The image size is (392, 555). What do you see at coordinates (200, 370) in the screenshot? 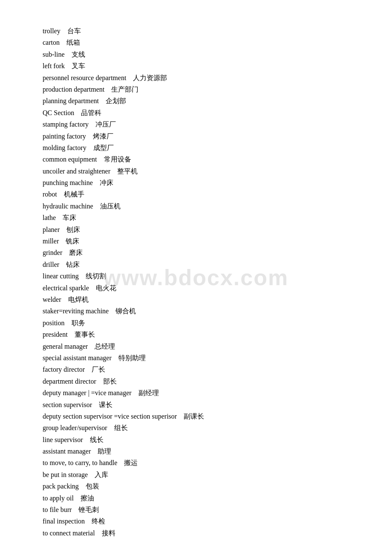
I see `vocab-item: factory director厂长` at bounding box center [200, 370].